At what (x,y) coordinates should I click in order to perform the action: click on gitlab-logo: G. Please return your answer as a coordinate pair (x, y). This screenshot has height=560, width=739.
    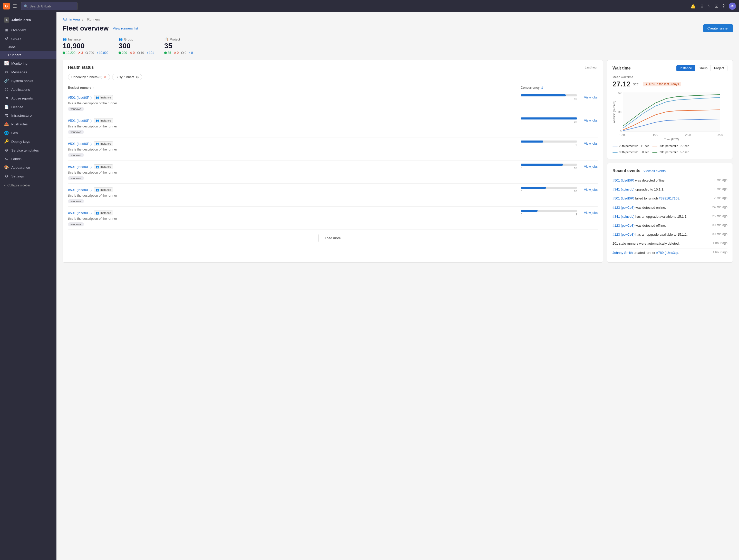
    Looking at the image, I should click on (6, 6).